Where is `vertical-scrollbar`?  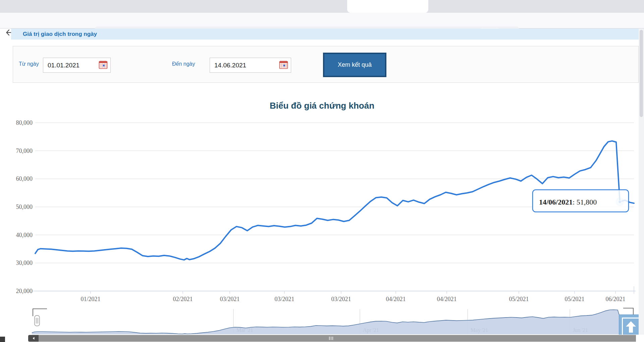
vertical-scrollbar is located at coordinates (641, 182).